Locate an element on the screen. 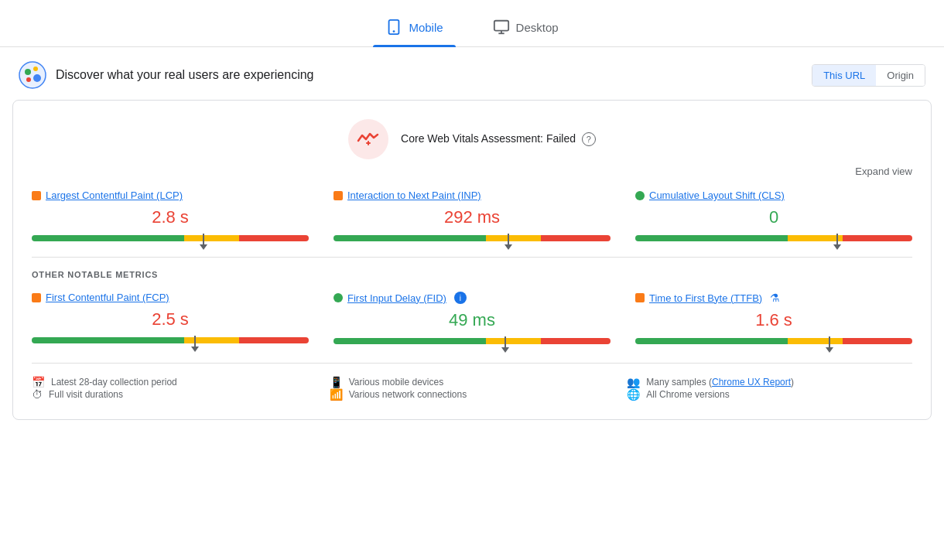  footer-icon: 📶 is located at coordinates (336, 394).